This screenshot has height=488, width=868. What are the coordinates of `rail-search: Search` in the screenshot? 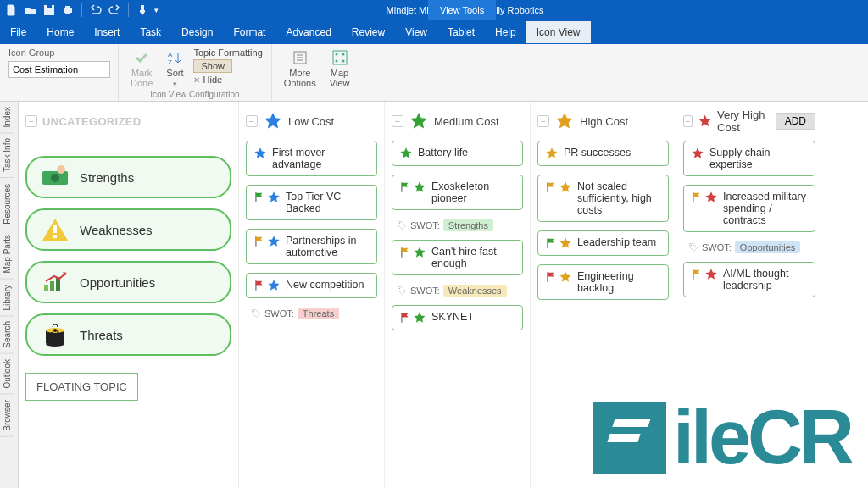 It's located at (7, 336).